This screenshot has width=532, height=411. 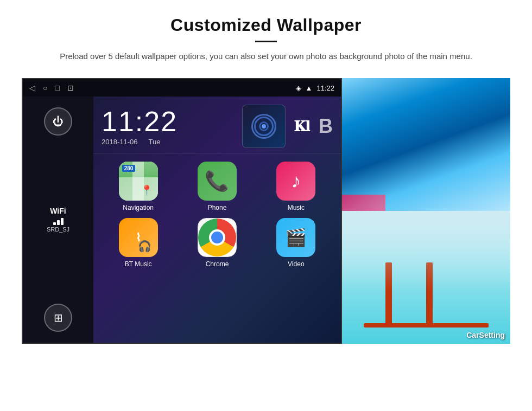 What do you see at coordinates (217, 237) in the screenshot?
I see `chrome-icon` at bounding box center [217, 237].